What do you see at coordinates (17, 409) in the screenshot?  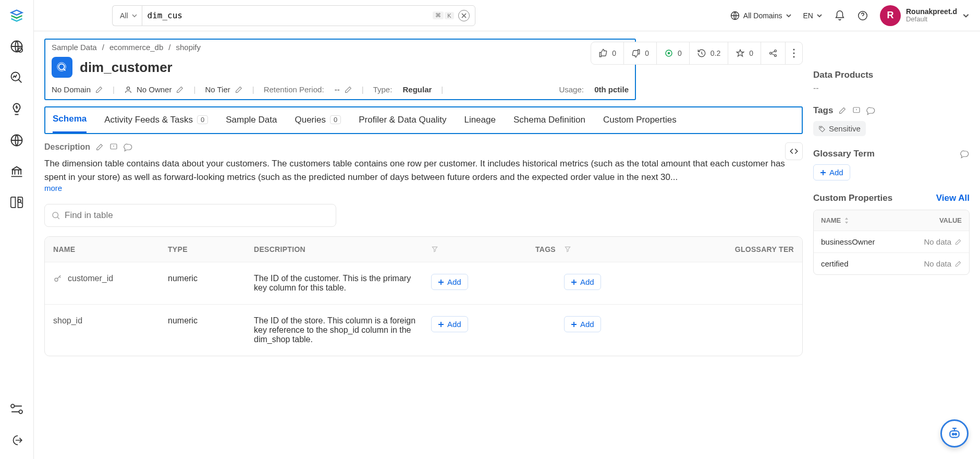 I see `pipeline-icon` at bounding box center [17, 409].